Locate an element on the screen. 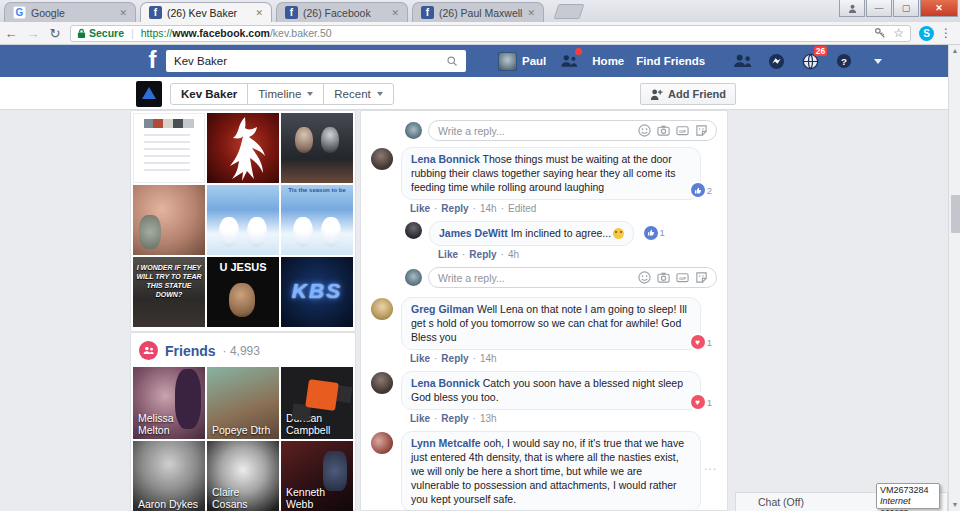  account-menu-caret-icon is located at coordinates (878, 61).